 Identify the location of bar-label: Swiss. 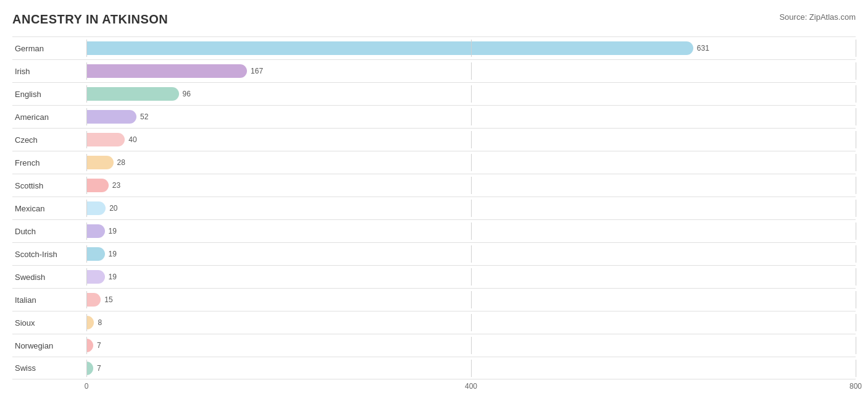
(49, 368).